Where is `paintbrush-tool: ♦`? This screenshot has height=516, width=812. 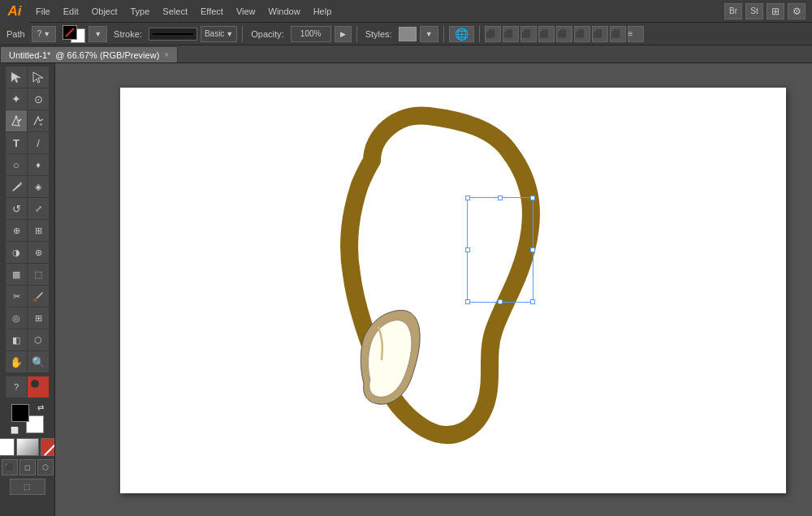
paintbrush-tool: ♦ is located at coordinates (38, 165).